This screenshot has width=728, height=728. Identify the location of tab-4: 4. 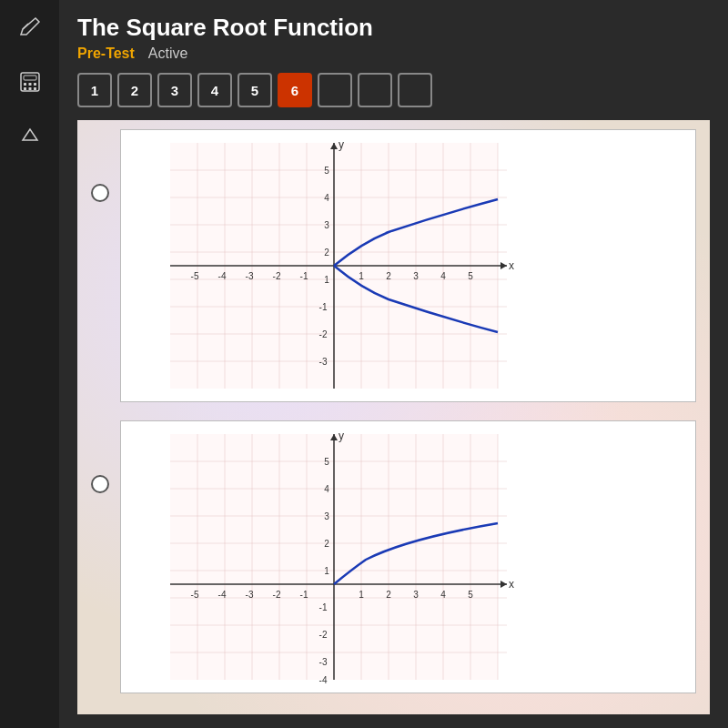
(215, 90).